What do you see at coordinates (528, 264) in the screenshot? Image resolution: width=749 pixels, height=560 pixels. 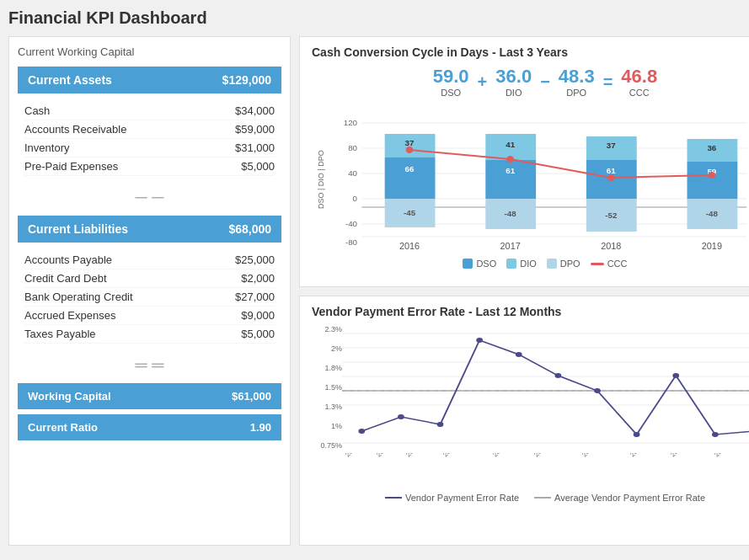 I see `dio-legend-label: DIO` at bounding box center [528, 264].